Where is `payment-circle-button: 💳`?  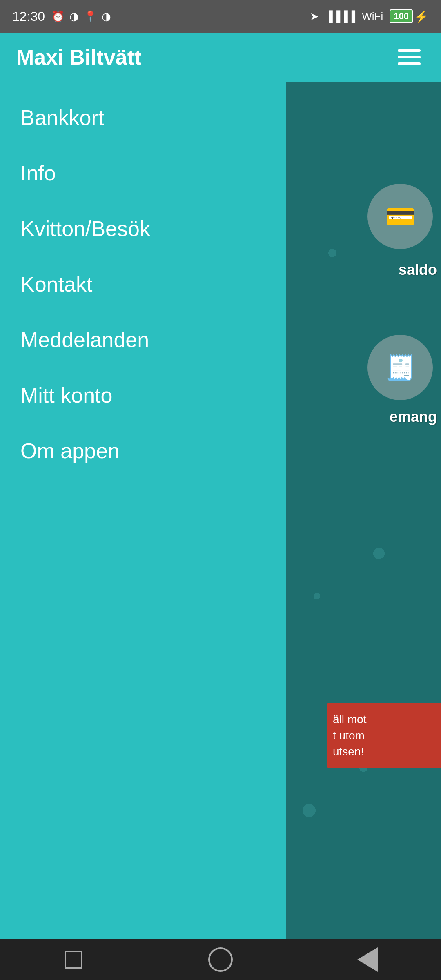
payment-circle-button: 💳 is located at coordinates (400, 216).